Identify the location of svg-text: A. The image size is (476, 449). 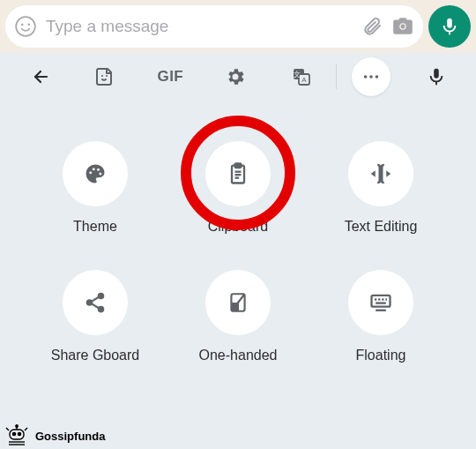
(304, 79).